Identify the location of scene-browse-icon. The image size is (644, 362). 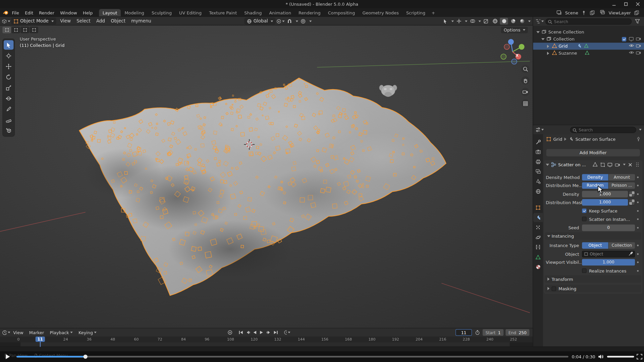
(559, 13).